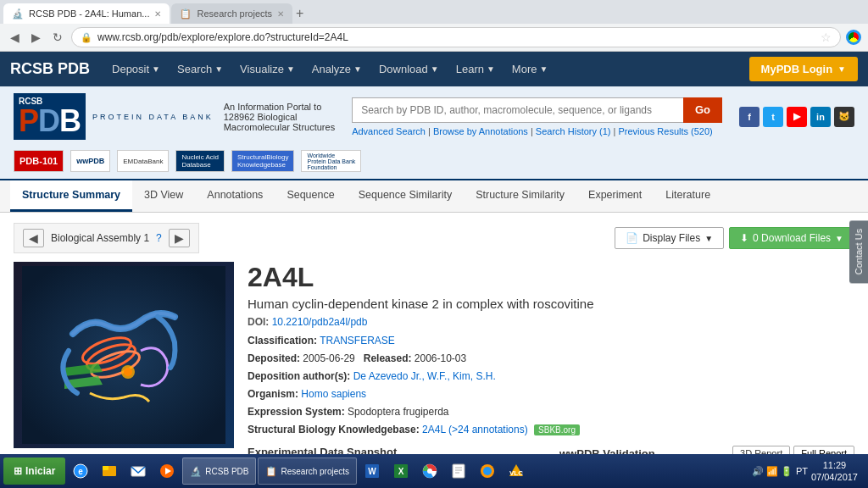 The height and width of the screenshot is (488, 868). Describe the element at coordinates (300, 14) in the screenshot. I see `new-tab-btn: +` at that location.